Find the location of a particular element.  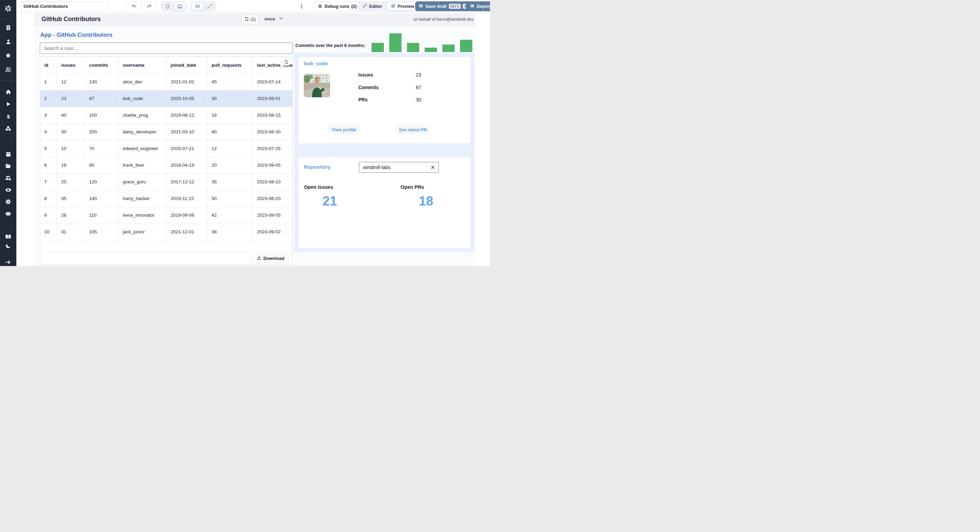

stat-label: Commits is located at coordinates (387, 87).